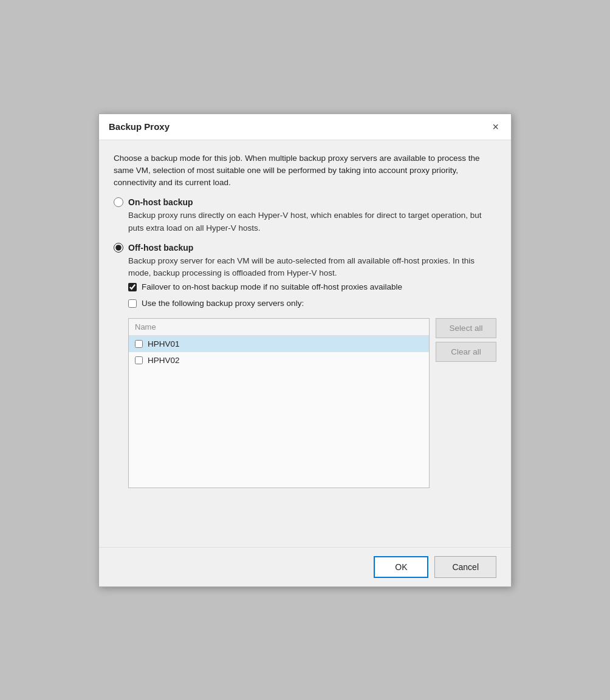  What do you see at coordinates (279, 403) in the screenshot?
I see `proxy-list-container: Name HPHV01 HPHV02` at bounding box center [279, 403].